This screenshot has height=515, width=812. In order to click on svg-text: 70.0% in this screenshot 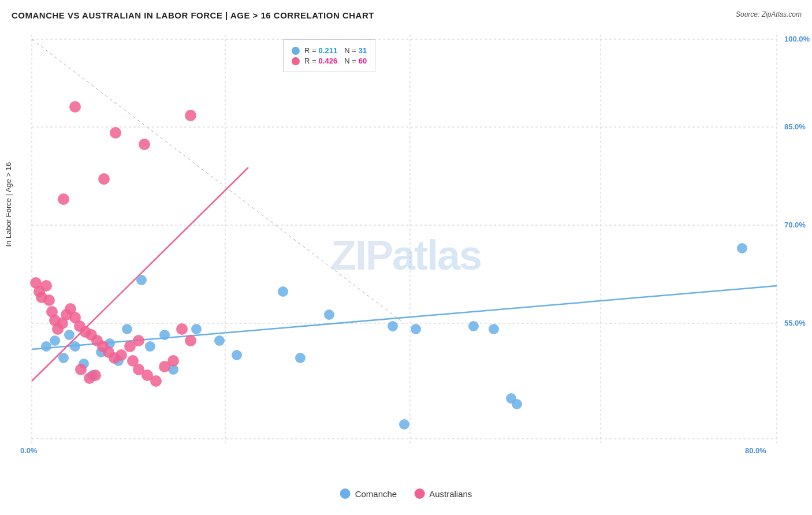, I will do `click(795, 225)`.